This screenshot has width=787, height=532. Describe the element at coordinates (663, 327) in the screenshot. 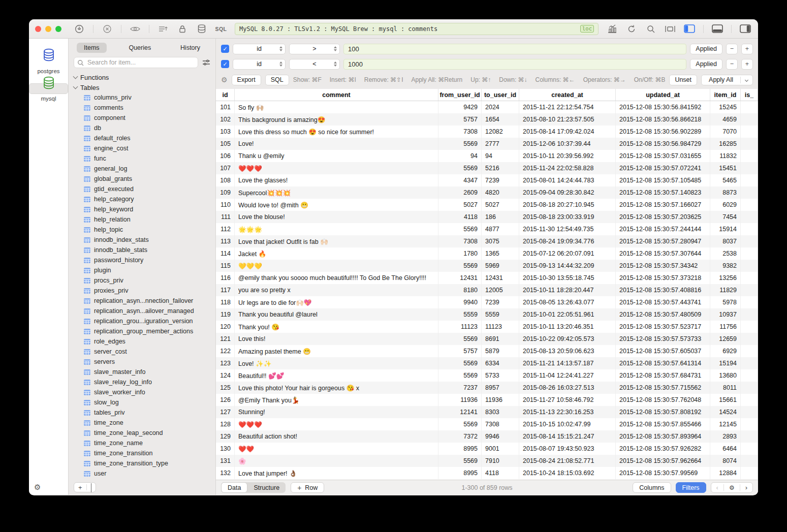

I see `cell-updated_at: 2015-12-08 15:30:57.523717` at that location.